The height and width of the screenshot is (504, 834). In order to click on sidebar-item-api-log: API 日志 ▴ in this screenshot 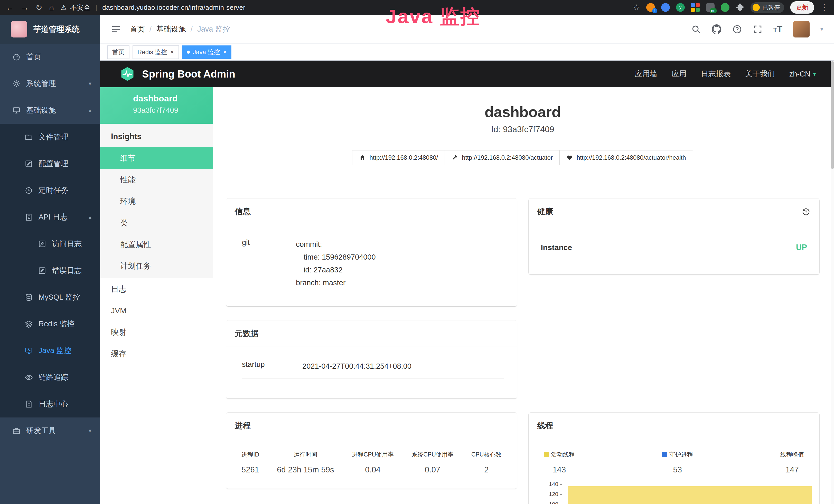, I will do `click(50, 217)`.